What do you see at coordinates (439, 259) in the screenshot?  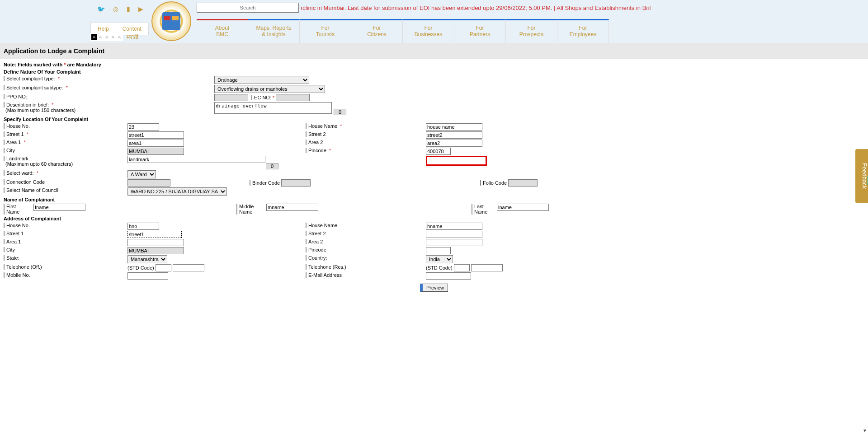 I see `addr-country-select: India` at bounding box center [439, 259].